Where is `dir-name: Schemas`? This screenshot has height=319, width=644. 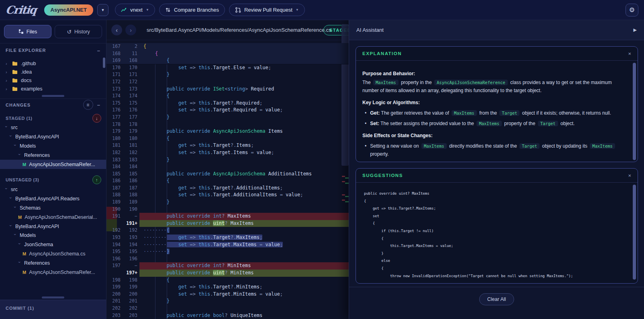 dir-name: Schemas is located at coordinates (30, 208).